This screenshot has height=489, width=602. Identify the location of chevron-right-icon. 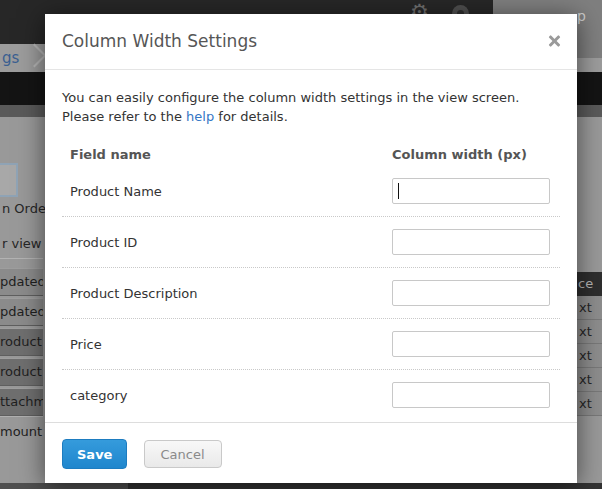
(34, 55).